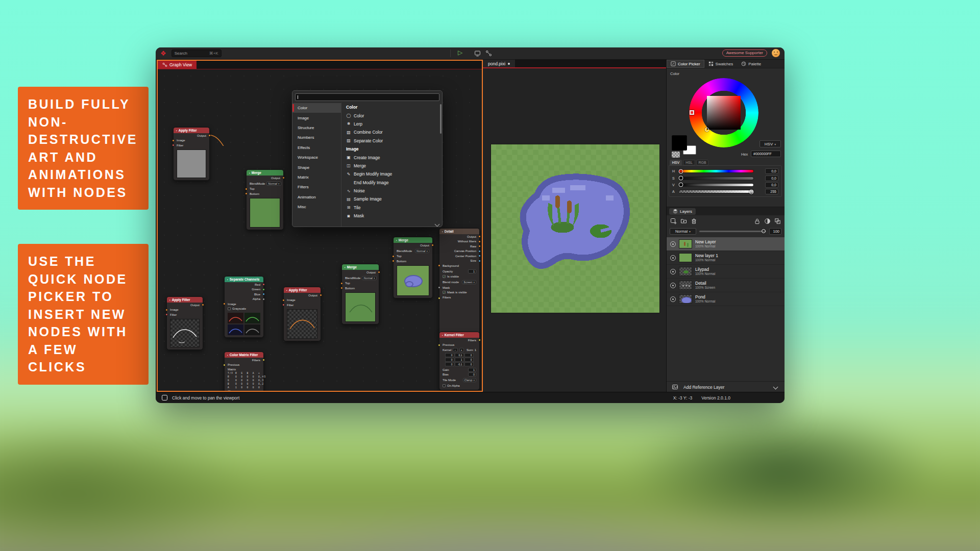 The image size is (980, 551). Describe the element at coordinates (707, 130) in the screenshot. I see `sv-marker` at that location.